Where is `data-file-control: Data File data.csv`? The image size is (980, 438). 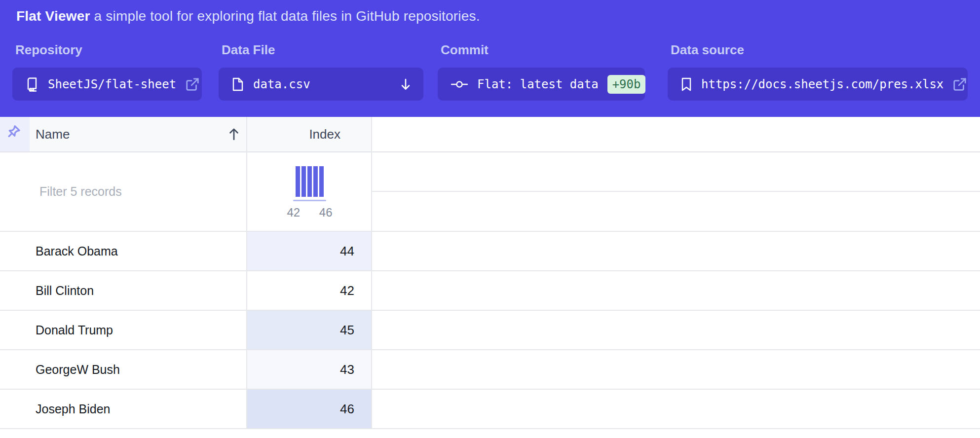
data-file-control: Data File data.csv is located at coordinates (321, 72).